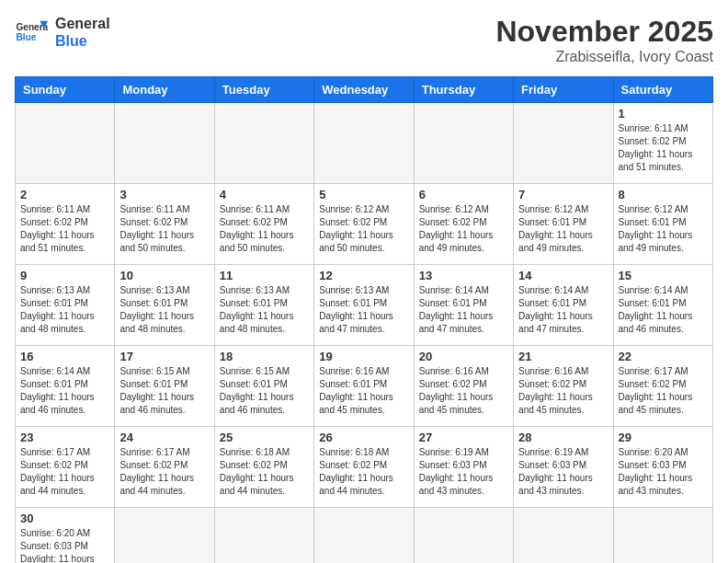 The height and width of the screenshot is (563, 728). Describe the element at coordinates (663, 305) in the screenshot. I see `calendar-cell: 15Sunrise: 6:14 AM Sunset: 6:01 PM Dayli…` at that location.